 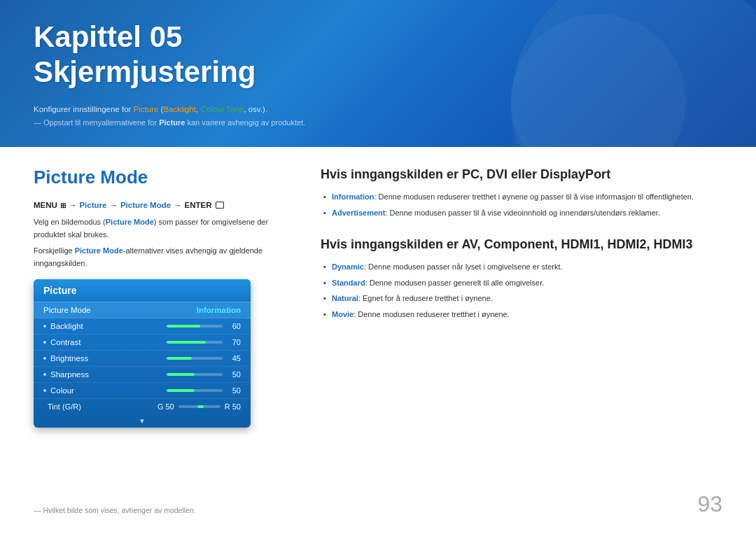 I want to click on colour-fill, so click(x=181, y=391).